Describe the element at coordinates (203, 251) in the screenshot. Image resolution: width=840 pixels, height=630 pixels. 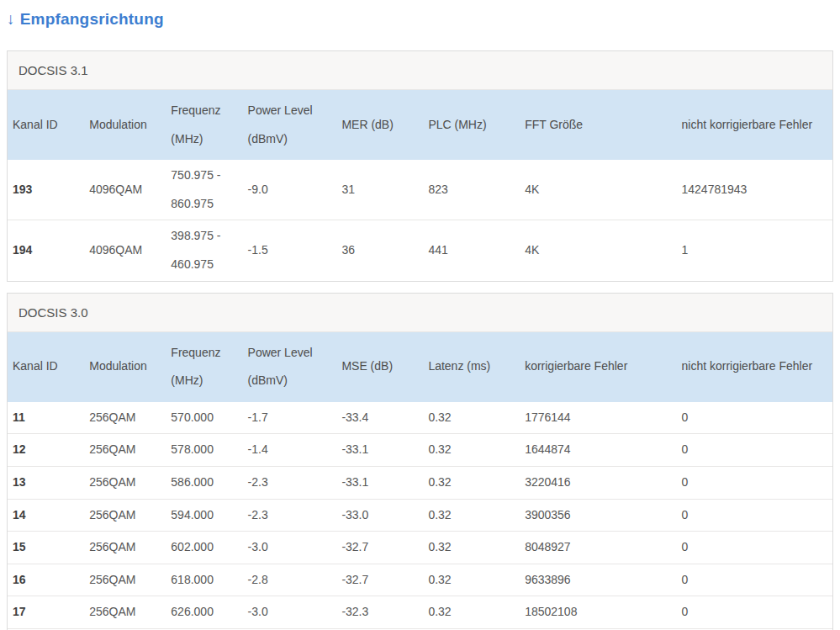
I see `cell-frequenz: 398.975 - 460.975` at that location.